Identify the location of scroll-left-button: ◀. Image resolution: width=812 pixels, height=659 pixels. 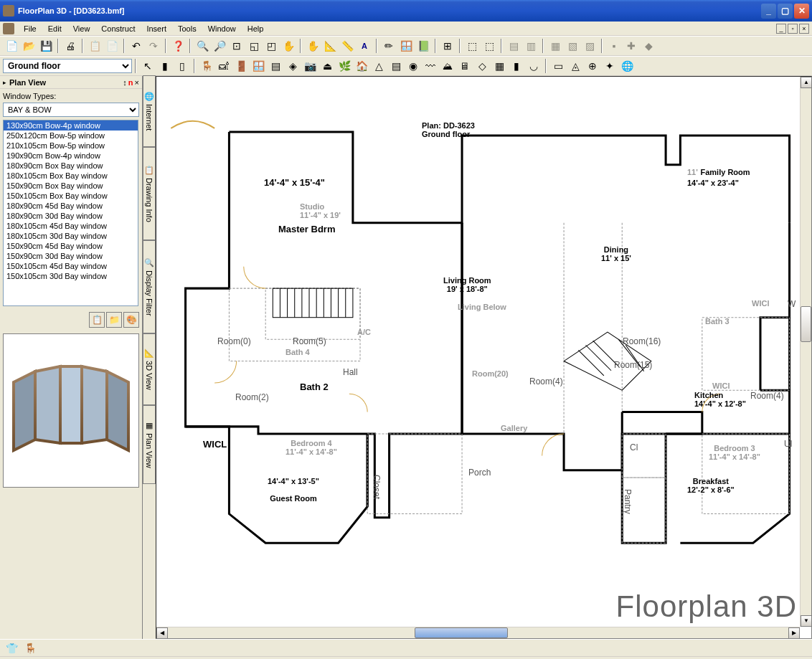
(162, 633).